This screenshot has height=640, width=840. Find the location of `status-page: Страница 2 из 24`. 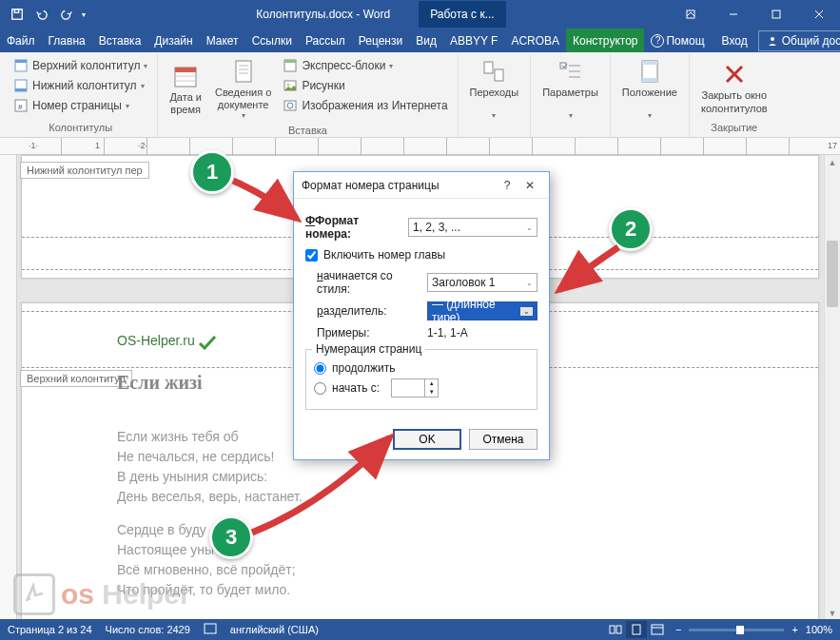

status-page: Страница 2 из 24 is located at coordinates (49, 630).